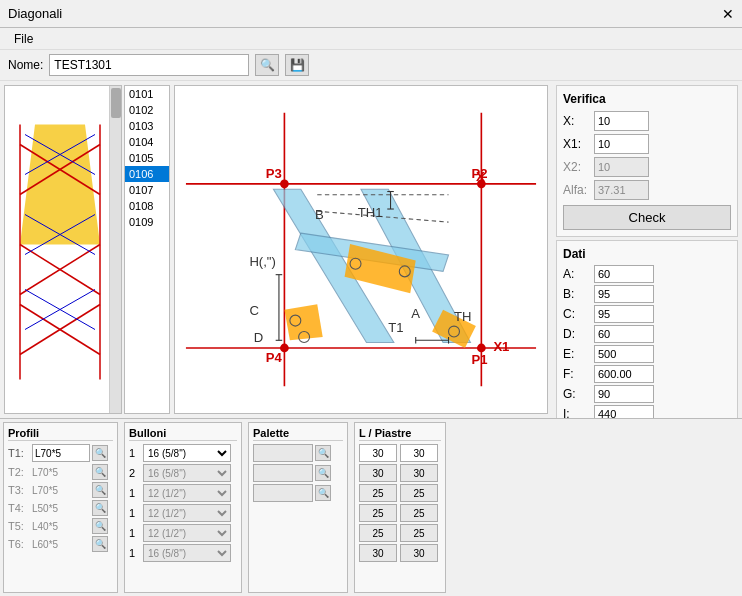 The width and height of the screenshot is (742, 596). What do you see at coordinates (378, 553) in the screenshot?
I see `lp-r6-v1` at bounding box center [378, 553].